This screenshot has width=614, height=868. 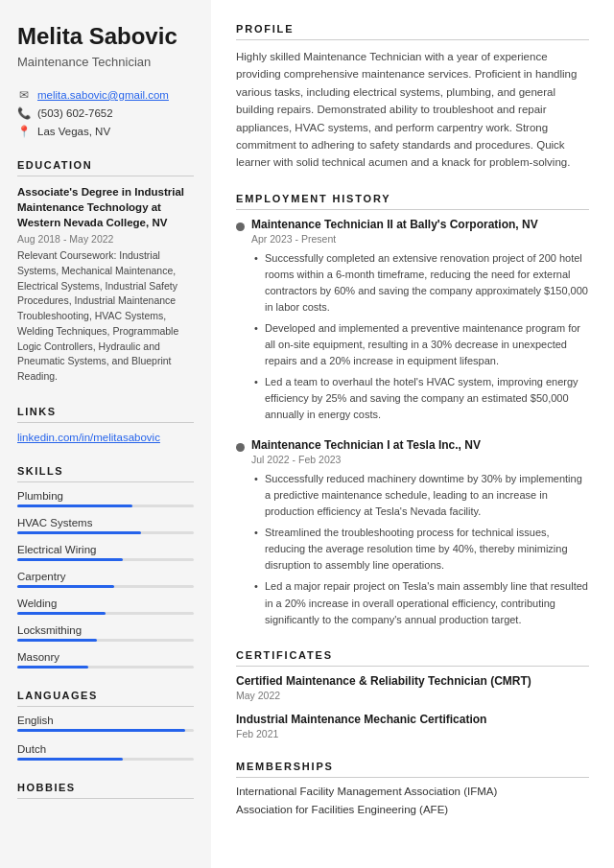 I want to click on skill-name: Electrical Wiring, so click(x=106, y=550).